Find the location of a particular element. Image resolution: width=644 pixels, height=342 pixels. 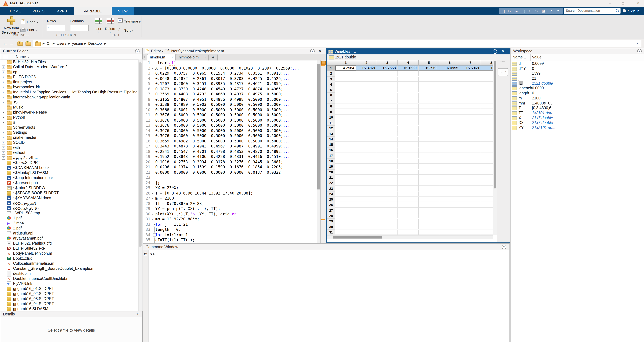

file-row: desktop.ini is located at coordinates (69, 274).